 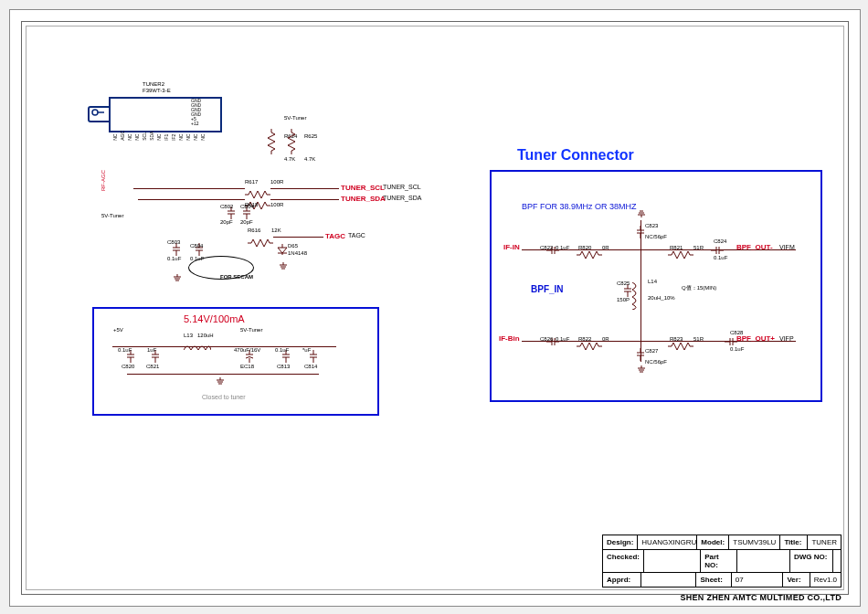 What do you see at coordinates (755, 247) in the screenshot?
I see `net-bpfoutm: BPF_OUT-` at bounding box center [755, 247].